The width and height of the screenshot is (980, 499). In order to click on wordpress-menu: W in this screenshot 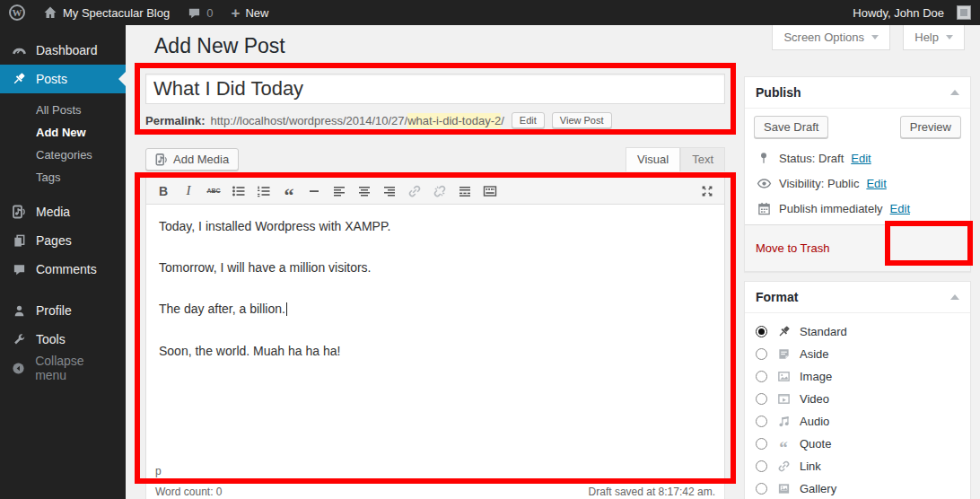, I will do `click(17, 13)`.